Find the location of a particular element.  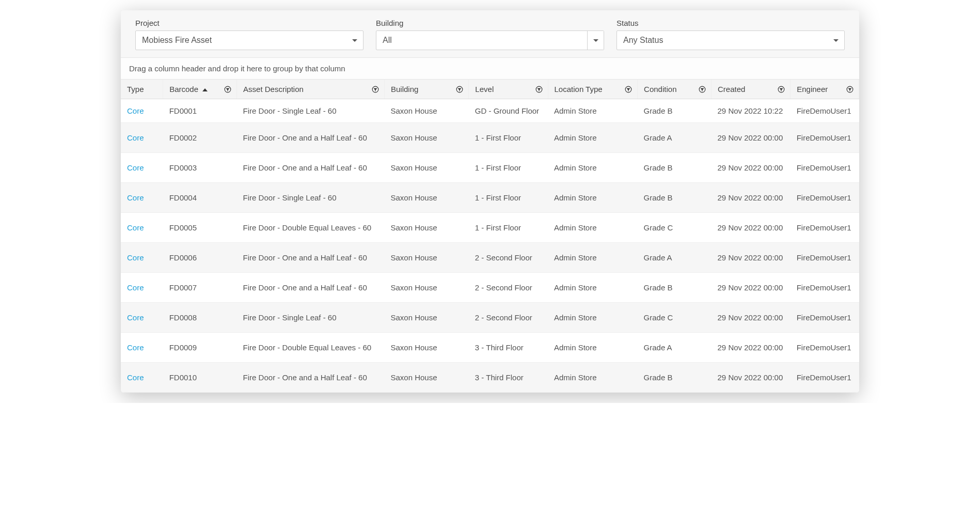

col-header-label: Condition is located at coordinates (660, 89).